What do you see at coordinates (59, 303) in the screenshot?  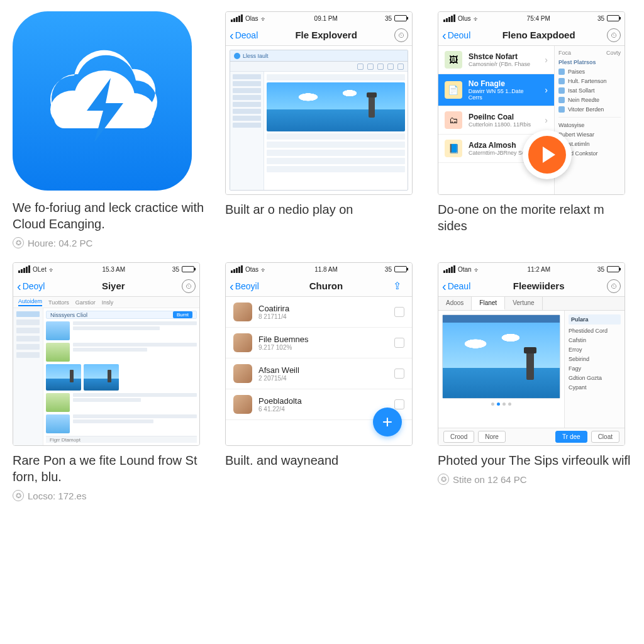 I see `tab: Tuottors` at bounding box center [59, 303].